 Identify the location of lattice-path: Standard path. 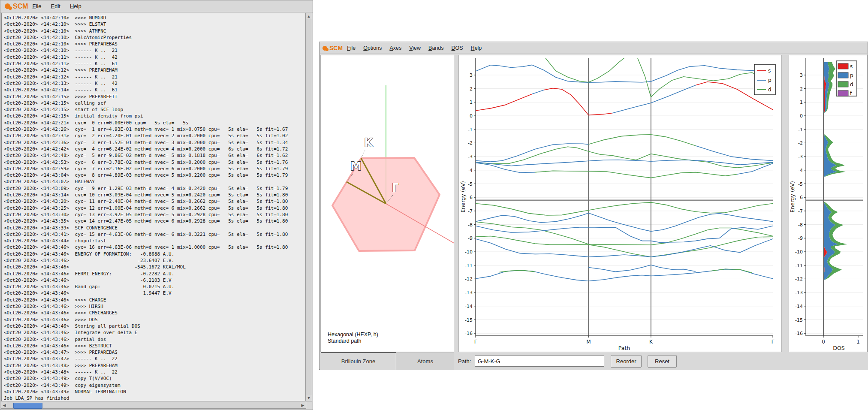
(353, 341).